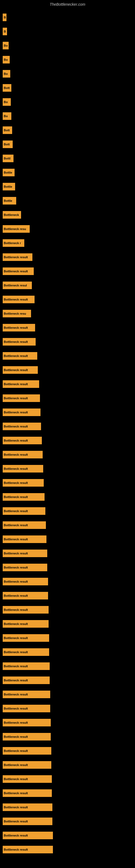  Describe the element at coordinates (13, 243) in the screenshot. I see `bar-item: Bottleneck r` at that location.